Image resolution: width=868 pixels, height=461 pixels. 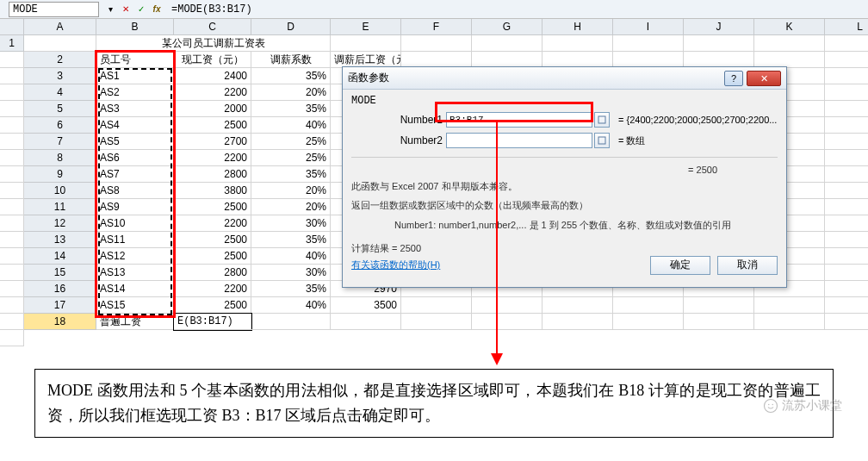 What do you see at coordinates (213, 322) in the screenshot?
I see `cell-formula-active: E(B3:B17)` at bounding box center [213, 322].